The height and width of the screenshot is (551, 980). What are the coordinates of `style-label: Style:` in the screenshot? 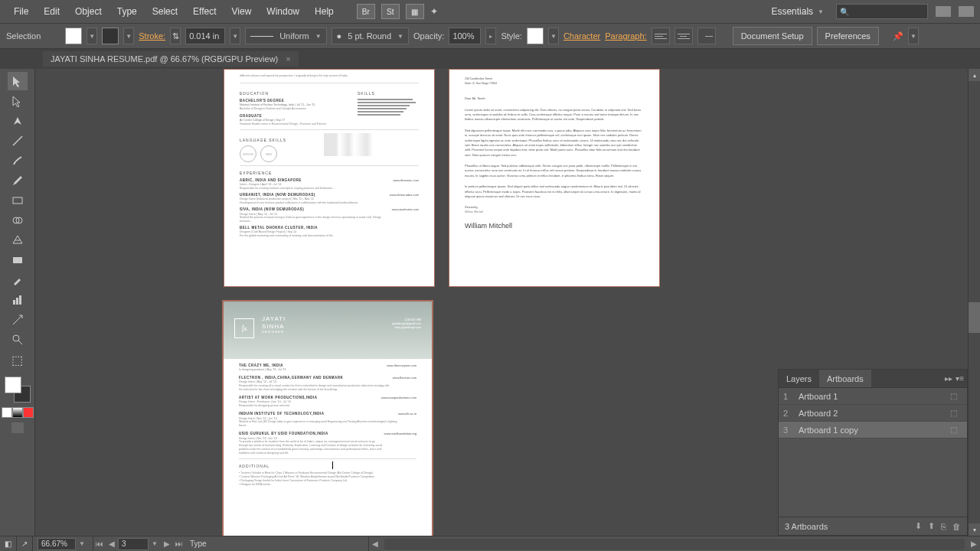 It's located at (511, 36).